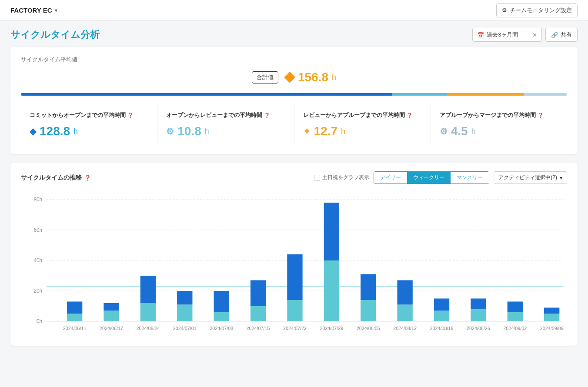 Image resolution: width=588 pixels, height=387 pixels. Describe the element at coordinates (56, 178) in the screenshot. I see `chart-title: サイクルタイムの推移 ❓` at that location.